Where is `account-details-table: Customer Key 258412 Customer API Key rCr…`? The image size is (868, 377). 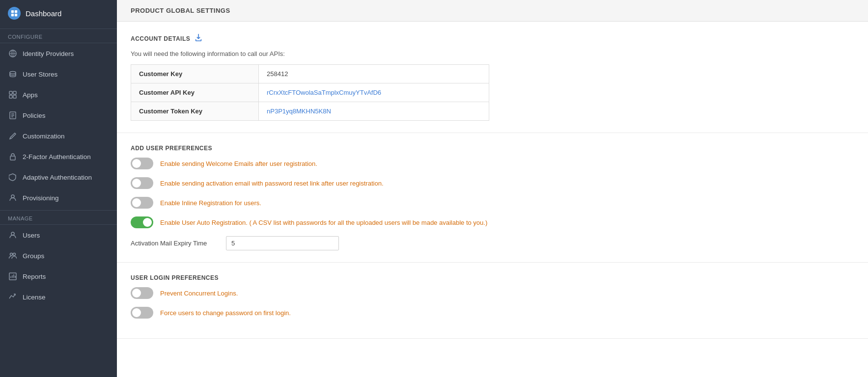 account-details-table: Customer Key 258412 Customer API Key rCr… is located at coordinates (310, 92).